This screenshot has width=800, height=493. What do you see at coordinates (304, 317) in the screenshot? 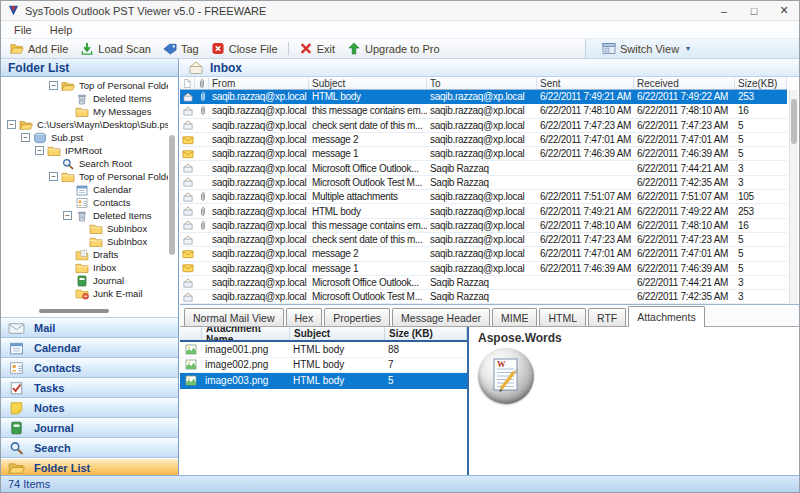
I see `tab-hex: Hex` at bounding box center [304, 317].